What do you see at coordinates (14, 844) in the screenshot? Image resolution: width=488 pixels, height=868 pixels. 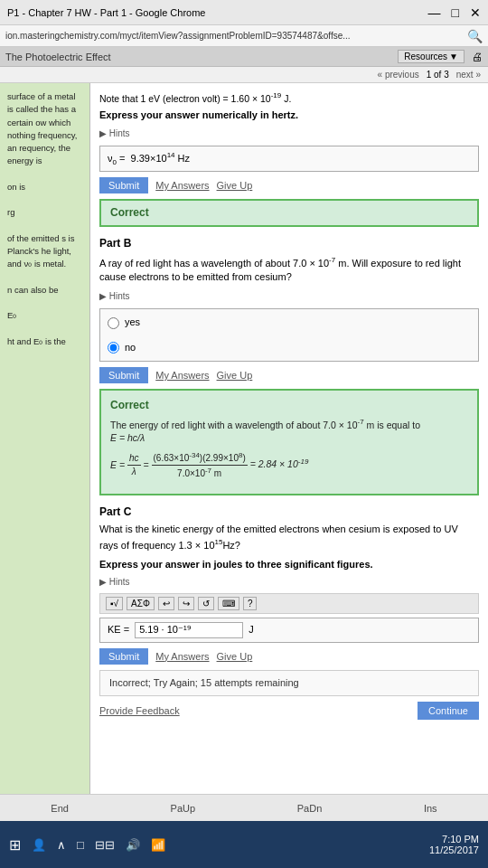 I see `start-icon: ⊞` at bounding box center [14, 844].